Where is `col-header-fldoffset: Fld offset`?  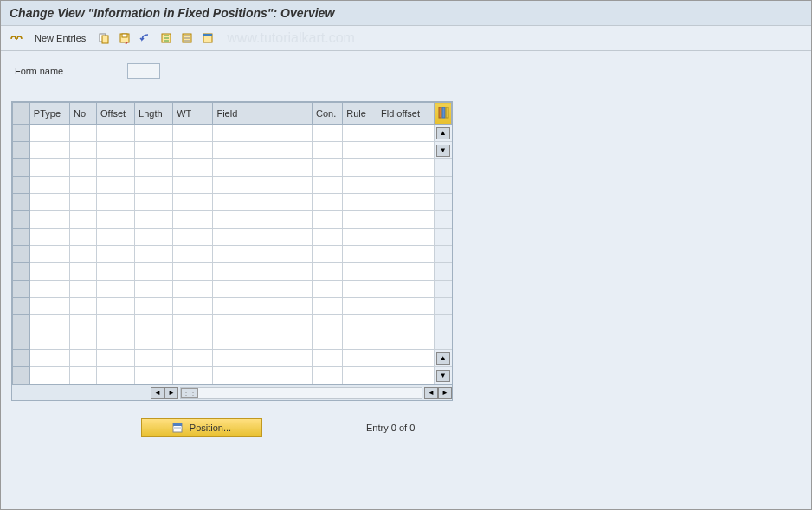
col-header-fldoffset: Fld offset is located at coordinates (405, 114).